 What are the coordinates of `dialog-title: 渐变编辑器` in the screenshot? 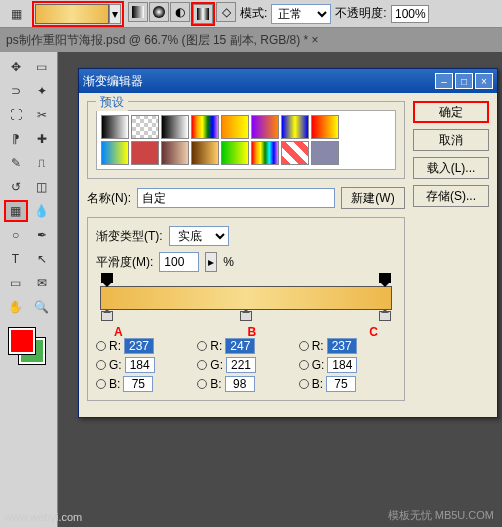 It's located at (113, 82).